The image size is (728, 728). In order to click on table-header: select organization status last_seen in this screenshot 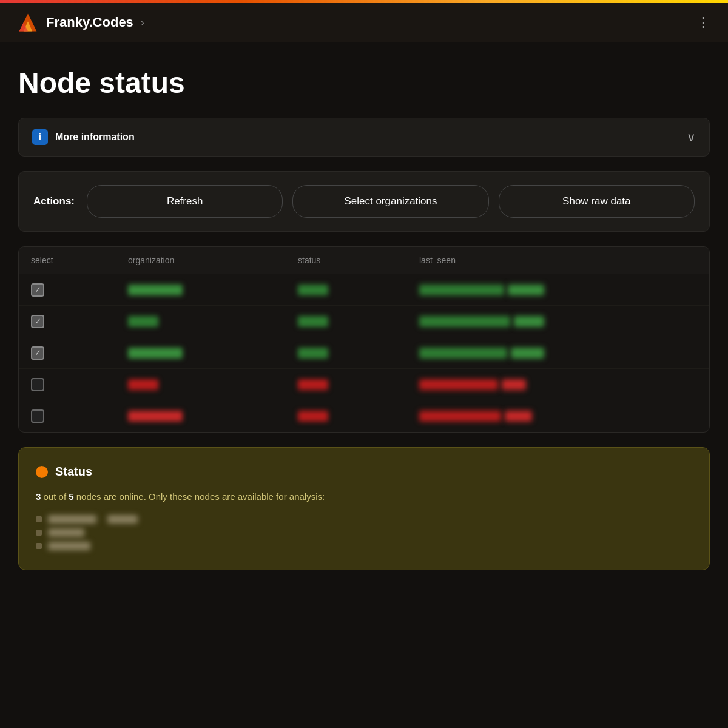, I will do `click(364, 261)`.